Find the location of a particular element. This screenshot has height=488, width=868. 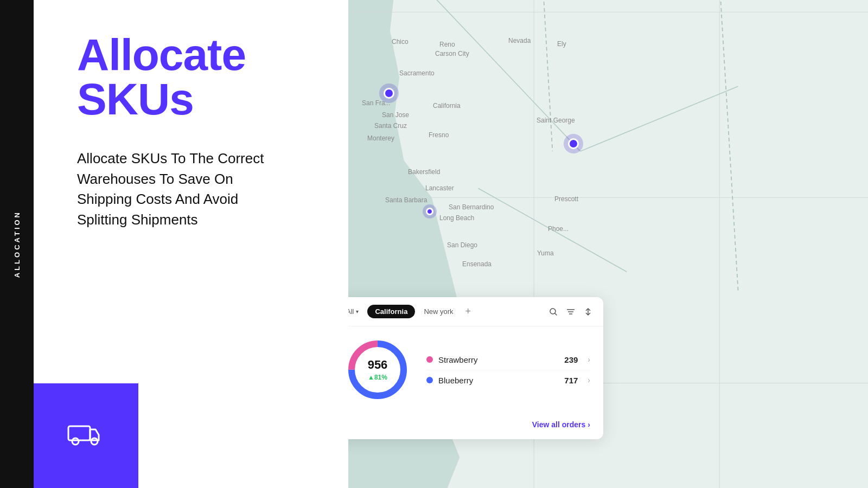

card-footer: View all orders › is located at coordinates (476, 426).